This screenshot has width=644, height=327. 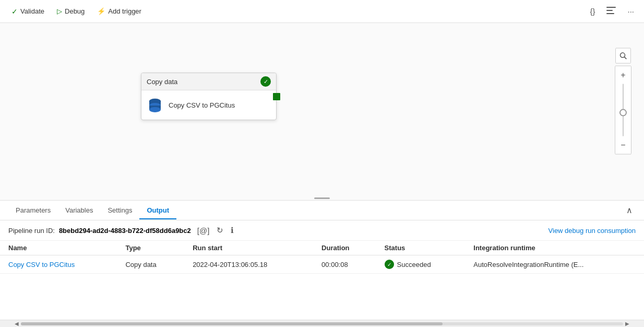 What do you see at coordinates (28, 11) in the screenshot?
I see `validate-button: ✓ Validate` at bounding box center [28, 11].